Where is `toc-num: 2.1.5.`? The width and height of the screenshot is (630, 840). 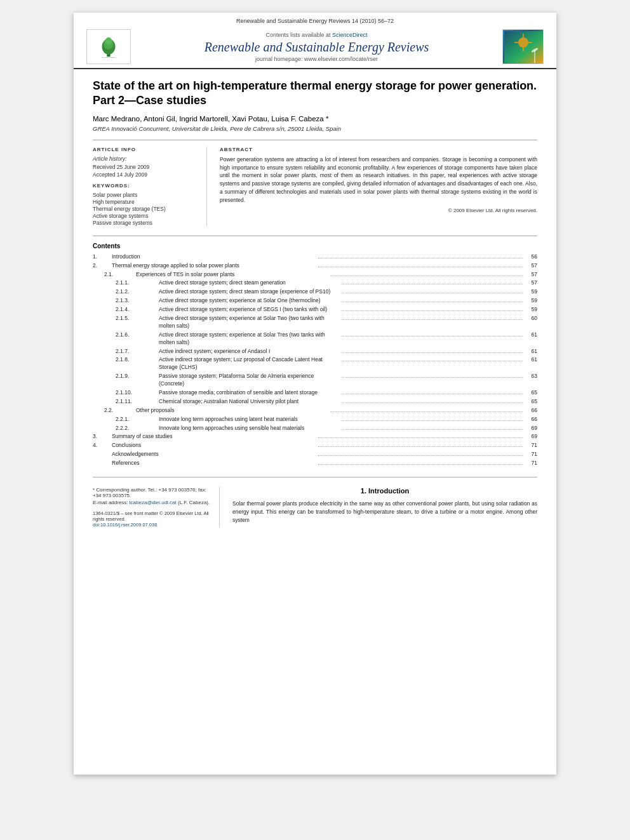
toc-num: 2.1.5. is located at coordinates (137, 319).